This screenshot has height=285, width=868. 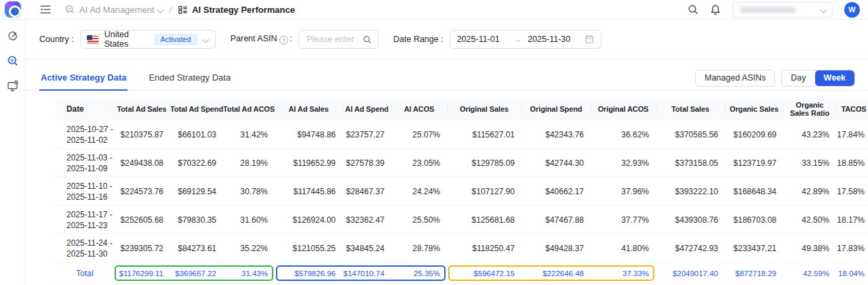 What do you see at coordinates (835, 79) in the screenshot?
I see `week-button: Week` at bounding box center [835, 79].